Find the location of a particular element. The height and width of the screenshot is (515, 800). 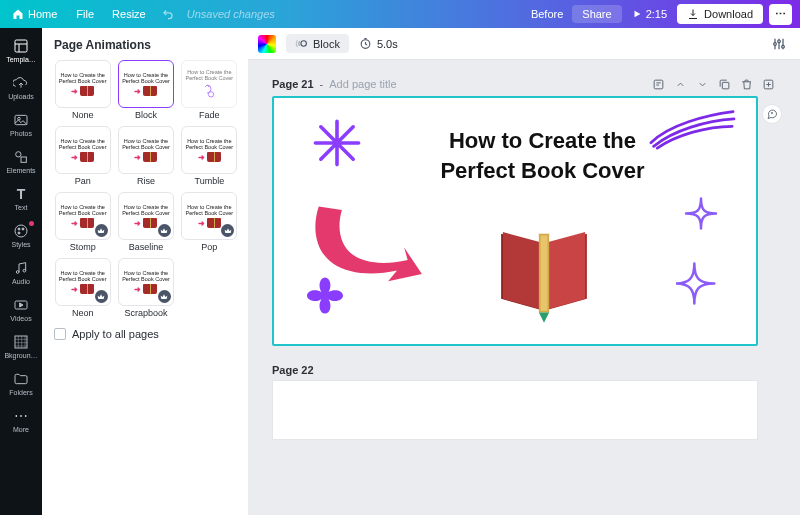

flower-doodle is located at coordinates (325, 301).